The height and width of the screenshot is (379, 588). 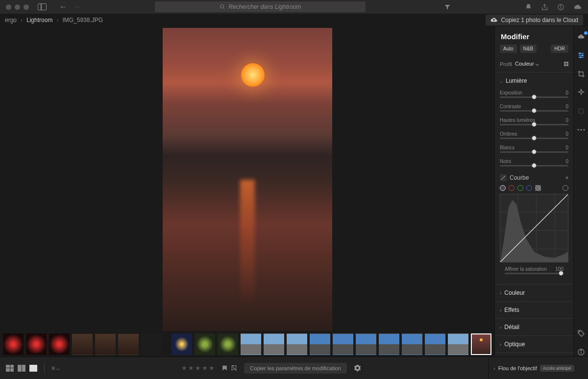 I want to click on channel-red, so click(x=512, y=188).